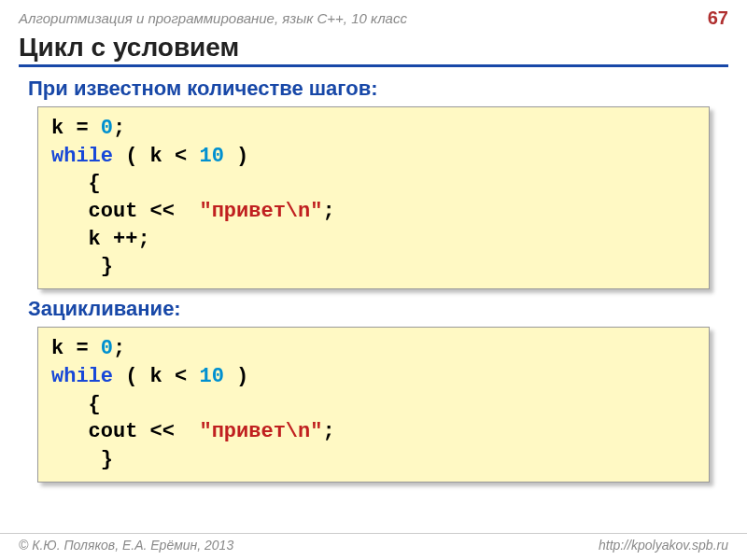 Image resolution: width=747 pixels, height=560 pixels. What do you see at coordinates (126, 545) in the screenshot?
I see `copyright: © К.Ю. Поляков, Е.А. Ерёмин, 2013` at bounding box center [126, 545].